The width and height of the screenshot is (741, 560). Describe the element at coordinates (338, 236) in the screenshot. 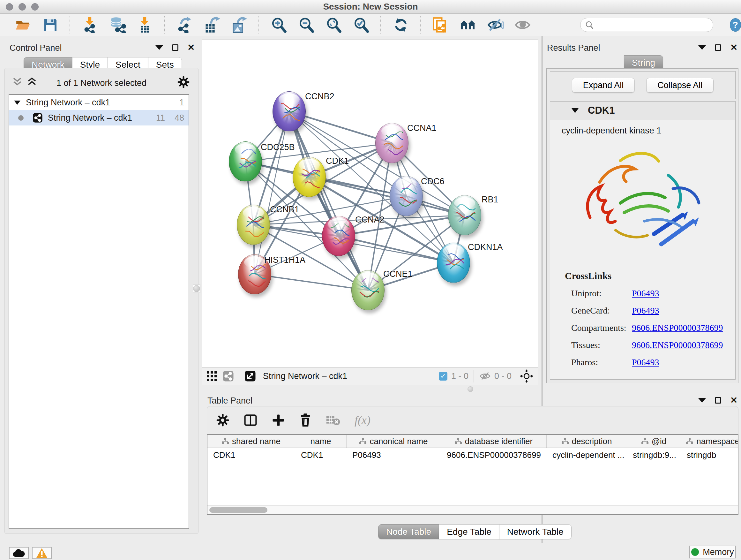

I see `node-ccna2` at that location.